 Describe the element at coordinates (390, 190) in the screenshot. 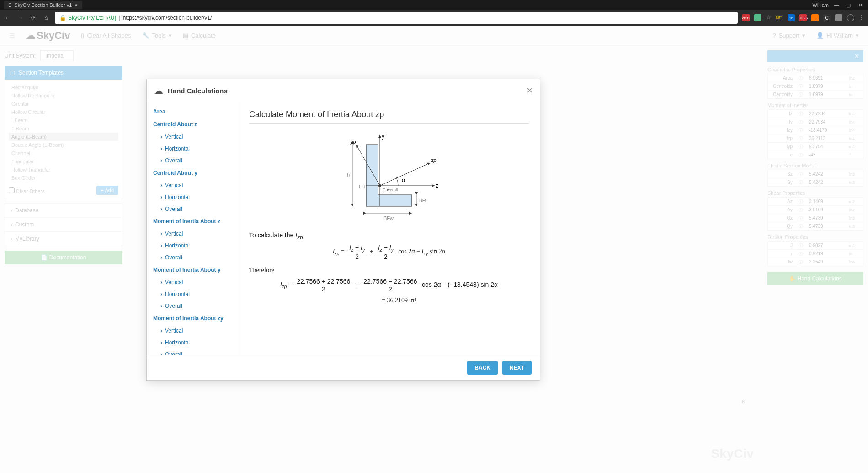

I see `svg-text: Coverall` at that location.